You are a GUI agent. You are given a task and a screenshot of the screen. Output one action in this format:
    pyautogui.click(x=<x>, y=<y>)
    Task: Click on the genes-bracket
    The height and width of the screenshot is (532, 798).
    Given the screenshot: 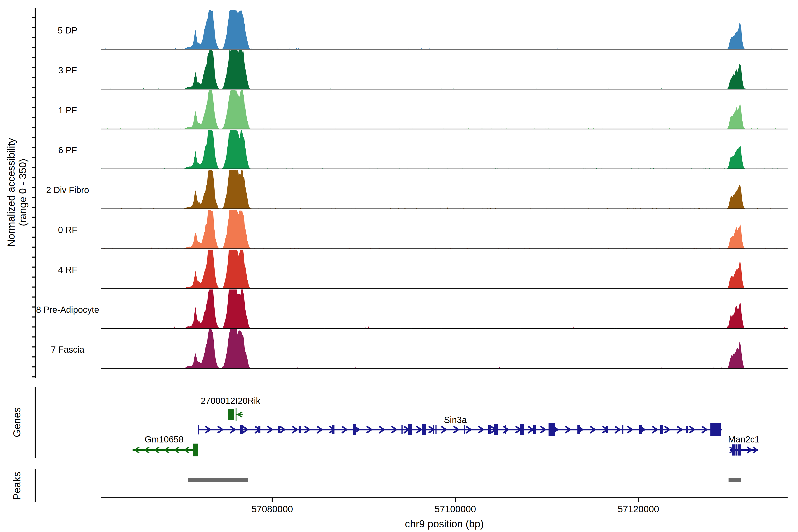 What is the action you would take?
    pyautogui.click(x=35, y=422)
    